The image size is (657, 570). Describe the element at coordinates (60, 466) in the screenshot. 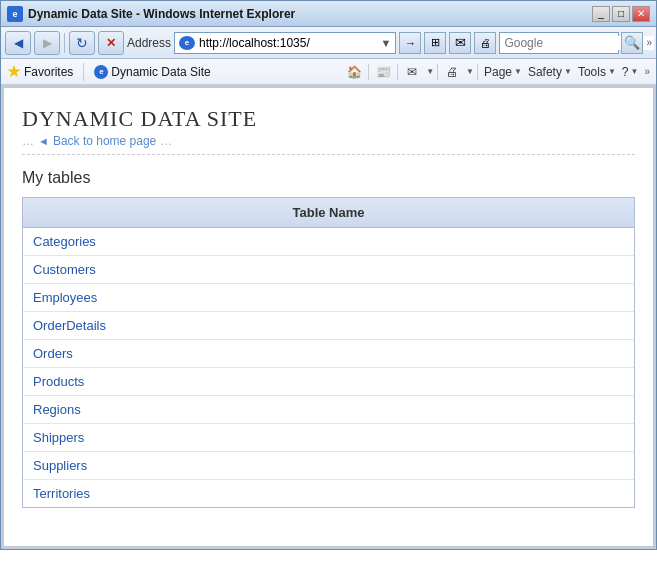

I see `table-link: Suppliers` at that location.